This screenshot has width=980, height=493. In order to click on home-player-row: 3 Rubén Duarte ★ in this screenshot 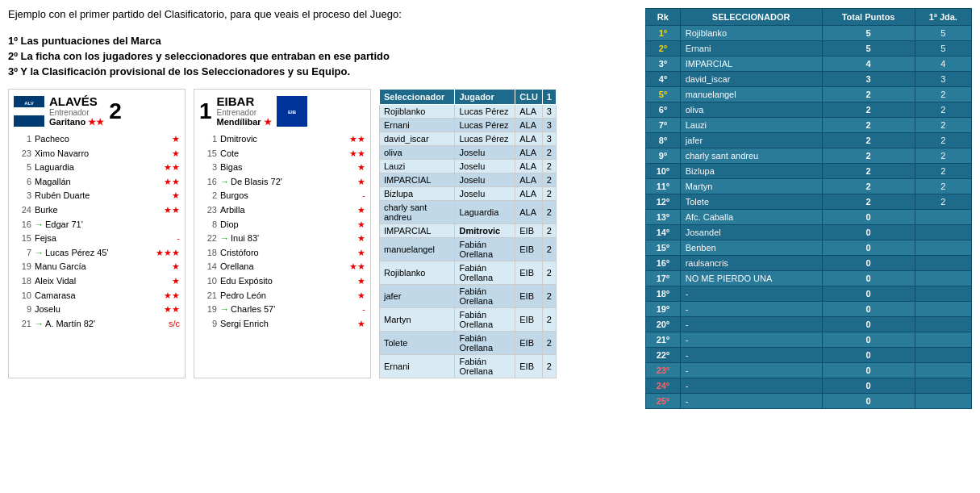, I will do `click(97, 196)`.